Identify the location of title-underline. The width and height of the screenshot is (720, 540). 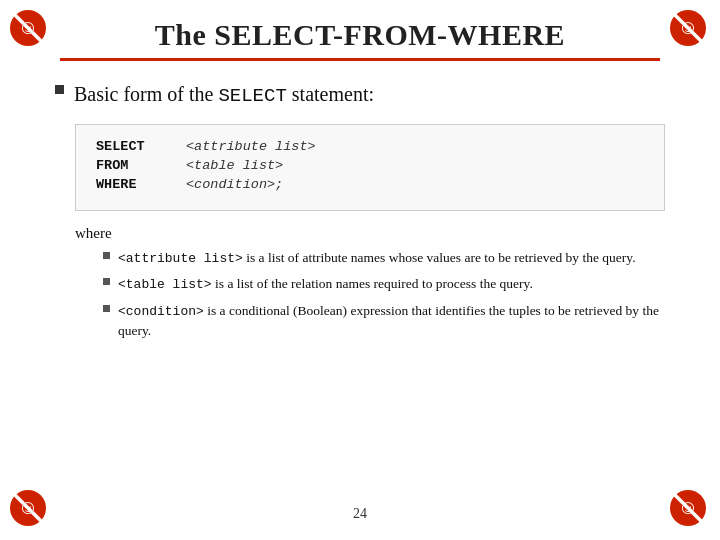
(360, 60).